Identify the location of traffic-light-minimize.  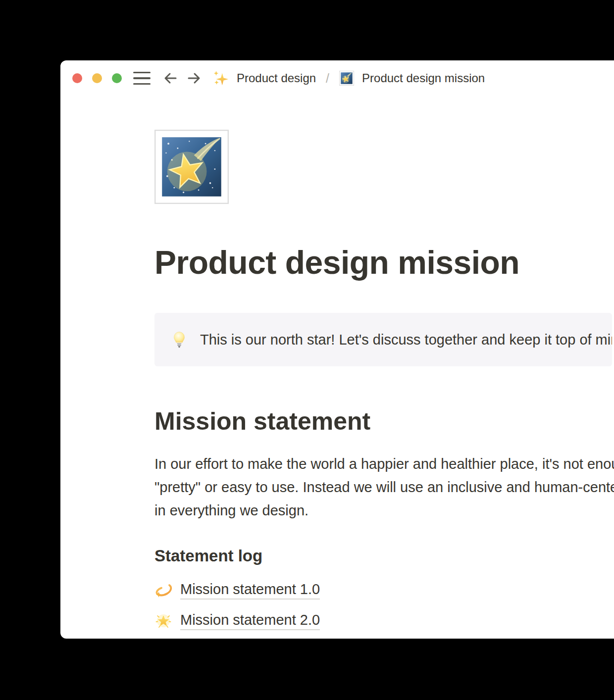
(97, 78).